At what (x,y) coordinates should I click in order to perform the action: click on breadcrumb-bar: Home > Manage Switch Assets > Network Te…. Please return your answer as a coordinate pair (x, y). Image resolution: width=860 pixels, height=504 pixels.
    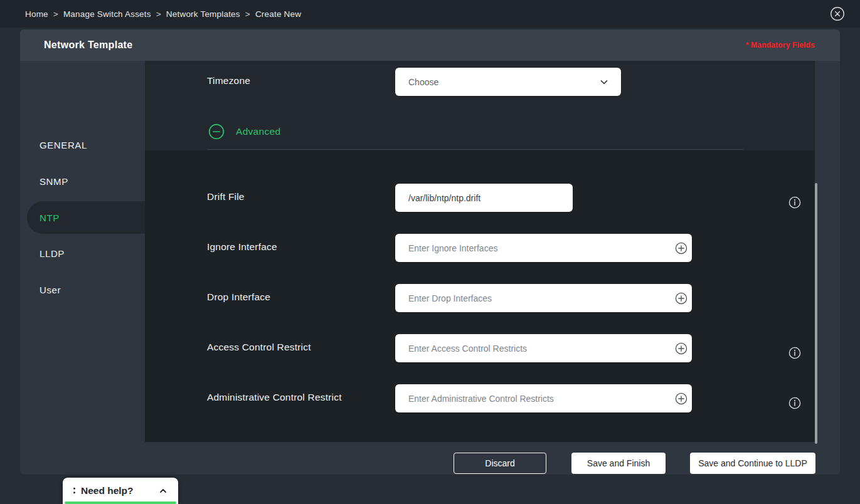
    Looking at the image, I should click on (430, 14).